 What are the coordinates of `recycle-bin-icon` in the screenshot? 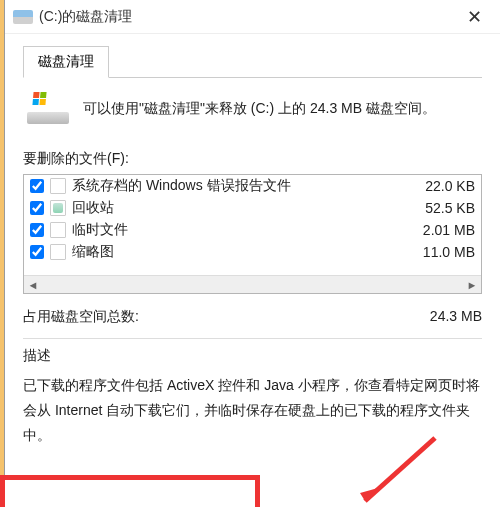 It's located at (58, 208).